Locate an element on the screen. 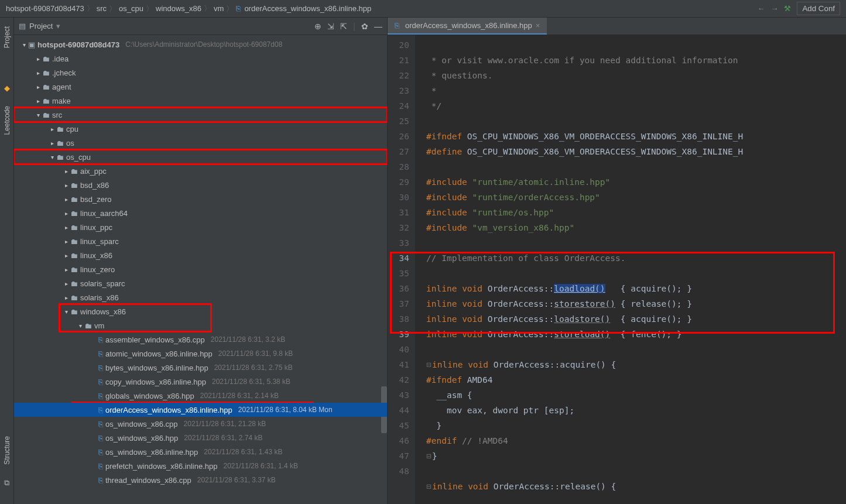  tree-file: ⎘os_windows_x86.inline.hpp2021/11/28 6:3… is located at coordinates (200, 452).